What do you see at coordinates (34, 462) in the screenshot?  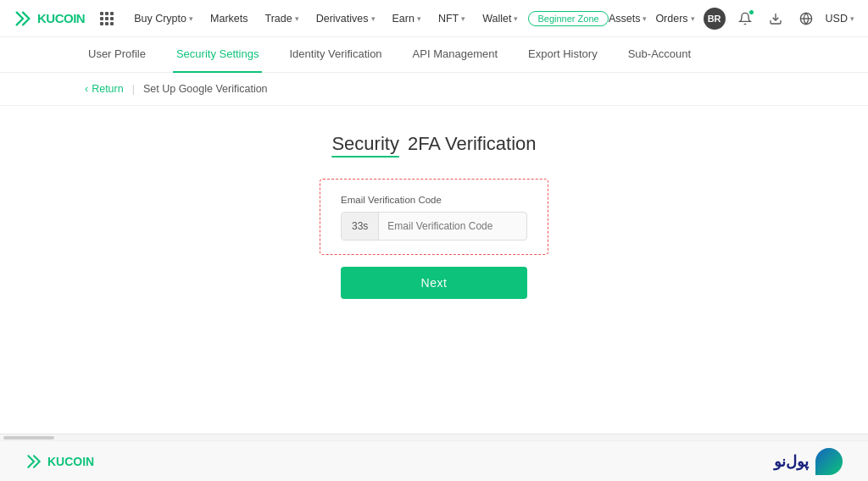 I see `footer-logo-icon` at bounding box center [34, 462].